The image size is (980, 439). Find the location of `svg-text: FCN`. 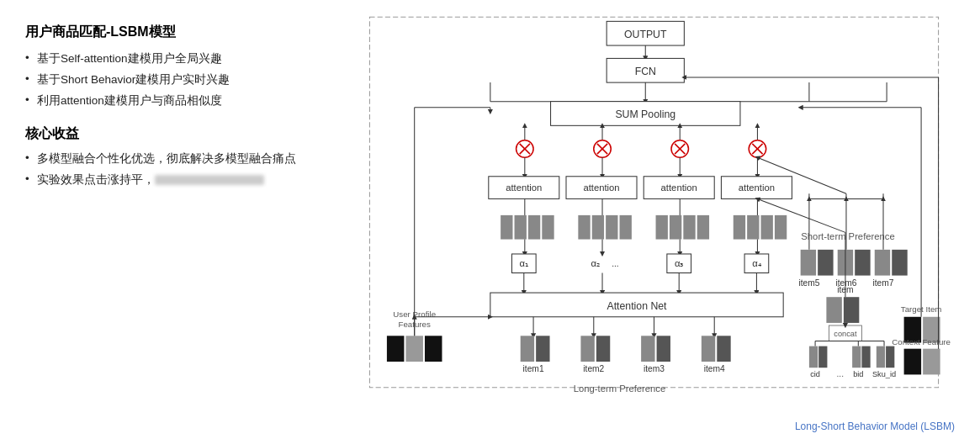

svg-text: FCN is located at coordinates (646, 71).